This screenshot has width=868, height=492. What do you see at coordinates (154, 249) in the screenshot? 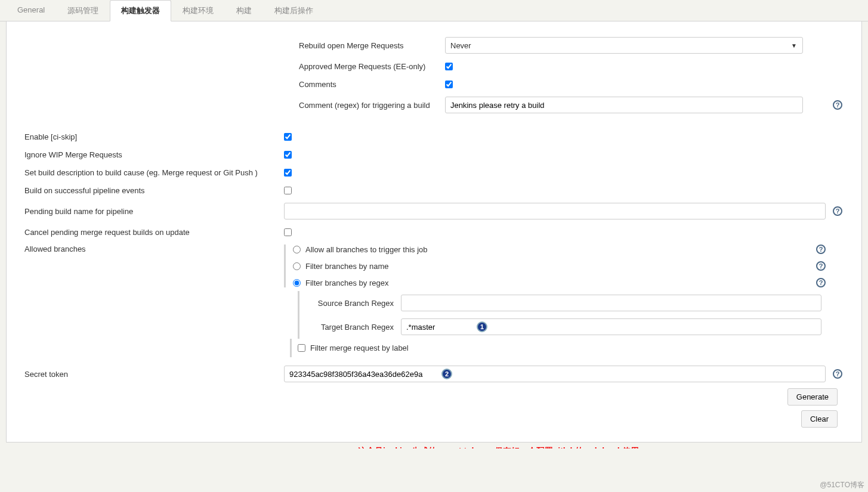
I see `label-allowed-branches: Allowed branches` at bounding box center [154, 249].